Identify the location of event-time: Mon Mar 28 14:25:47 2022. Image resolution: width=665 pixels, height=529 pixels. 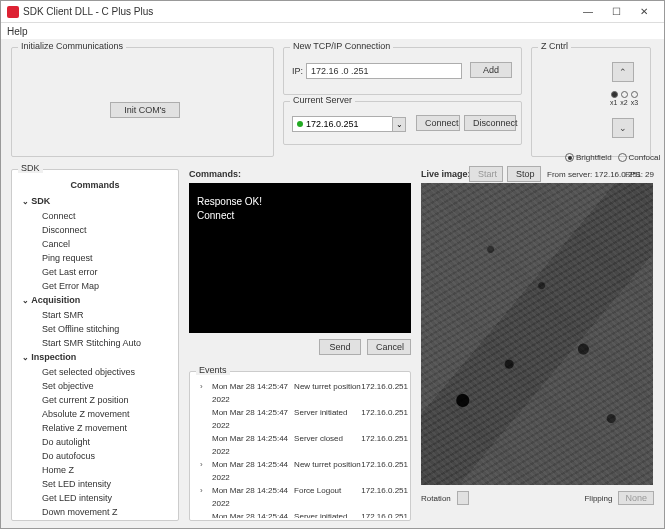
(253, 419).